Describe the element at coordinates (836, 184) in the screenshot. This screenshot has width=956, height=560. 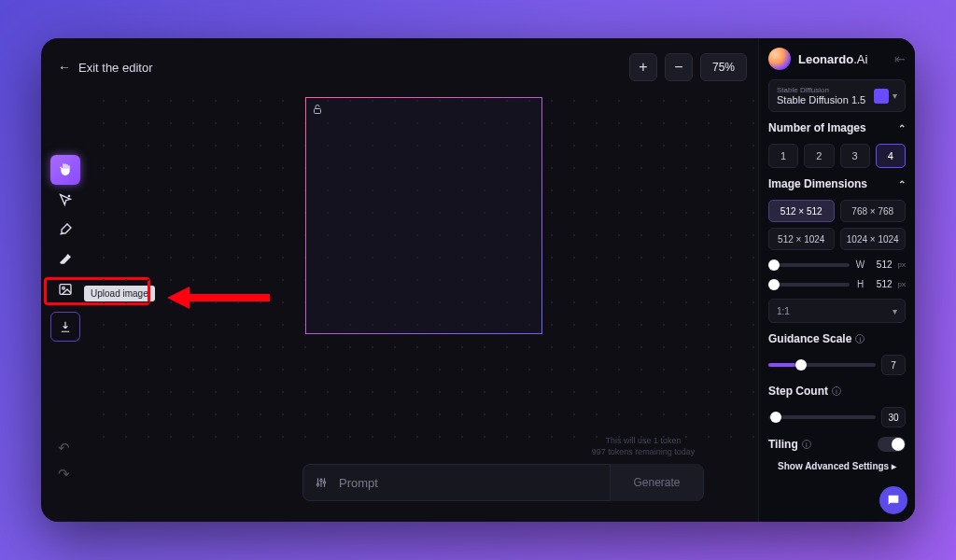
I see `dimensions-header: Image Dimensions ⌃` at that location.